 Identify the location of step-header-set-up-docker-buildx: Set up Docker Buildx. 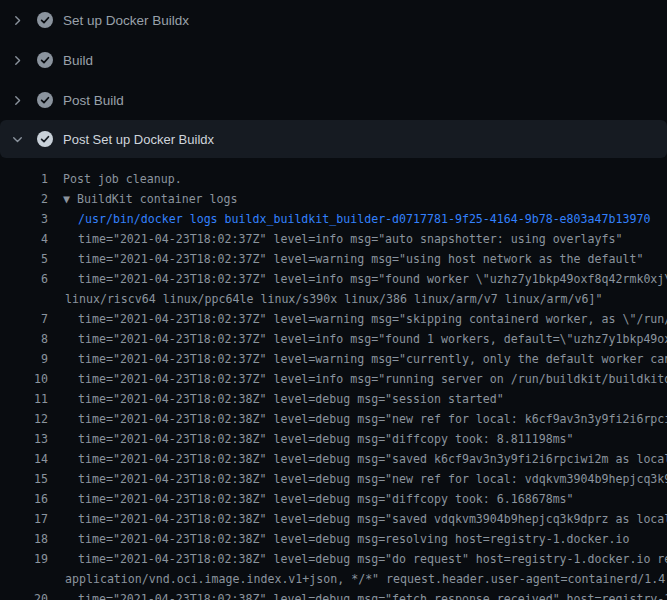
(334, 20).